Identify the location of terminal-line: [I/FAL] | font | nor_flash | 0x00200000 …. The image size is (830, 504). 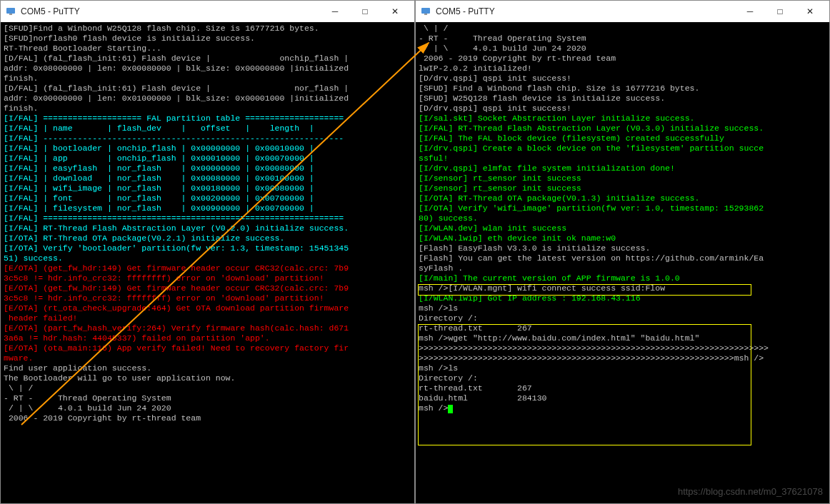
(207, 198).